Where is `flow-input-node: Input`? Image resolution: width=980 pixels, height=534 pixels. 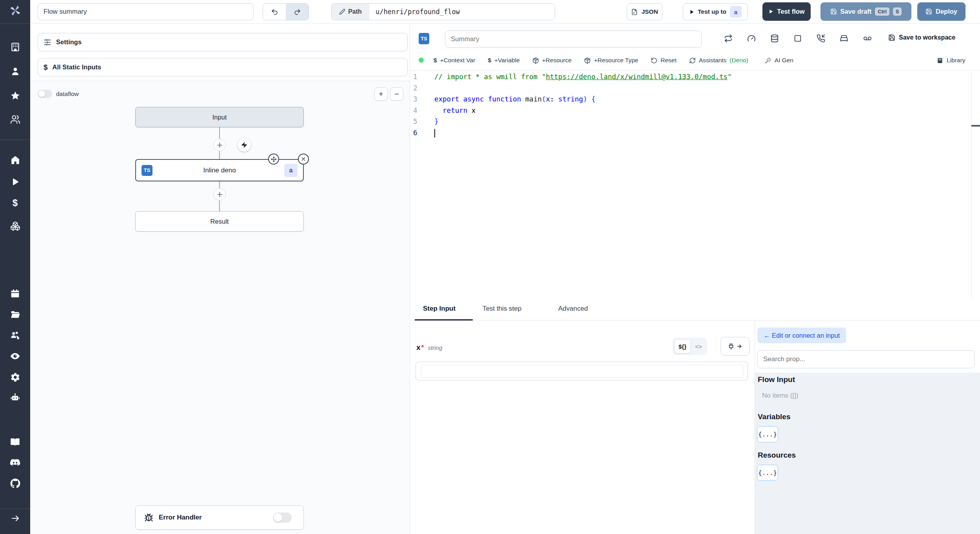
flow-input-node: Input is located at coordinates (220, 117).